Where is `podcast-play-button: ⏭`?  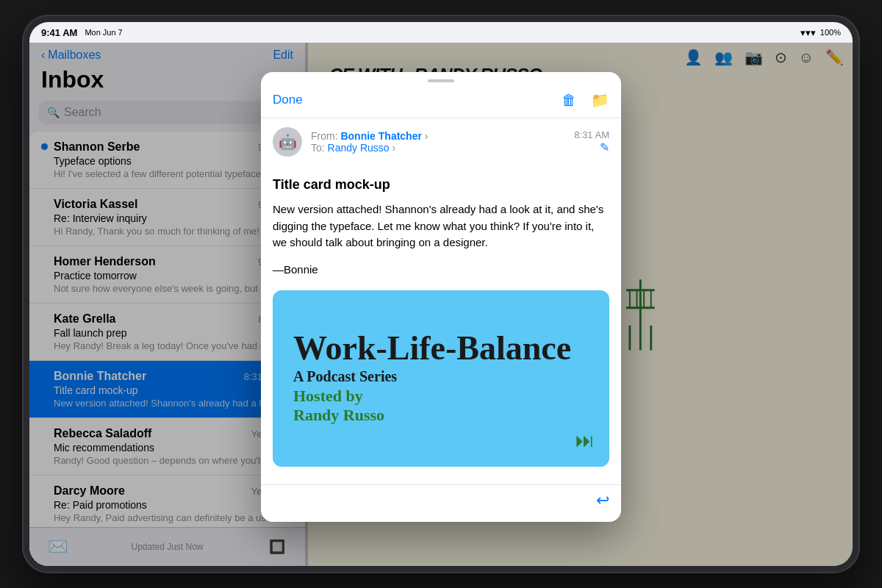 podcast-play-button: ⏭ is located at coordinates (585, 441).